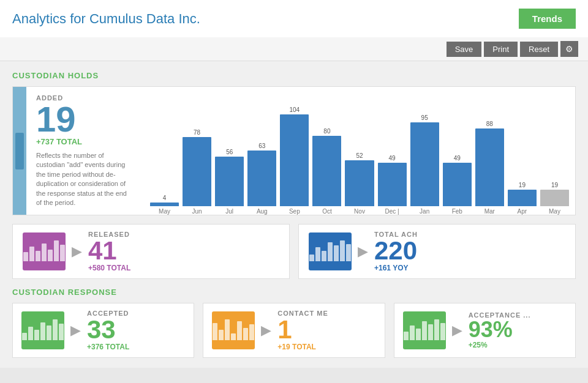  I want to click on contact-me-number: 1, so click(303, 330).